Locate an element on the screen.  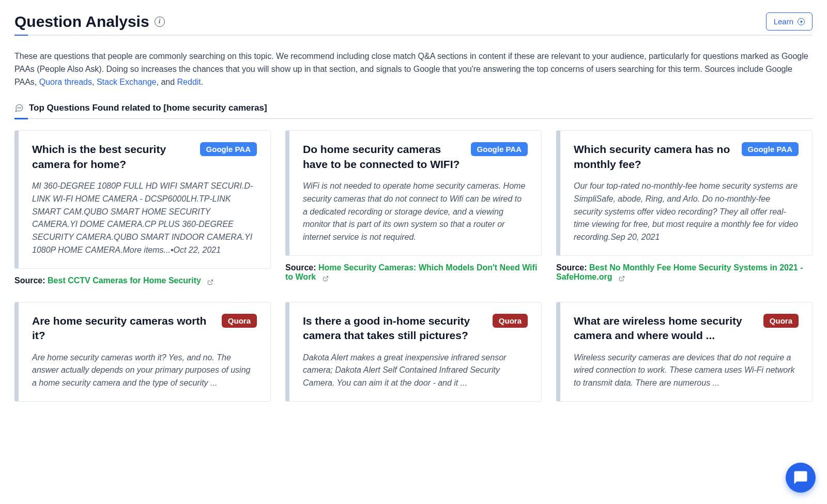
chat-icon is located at coordinates (19, 108).